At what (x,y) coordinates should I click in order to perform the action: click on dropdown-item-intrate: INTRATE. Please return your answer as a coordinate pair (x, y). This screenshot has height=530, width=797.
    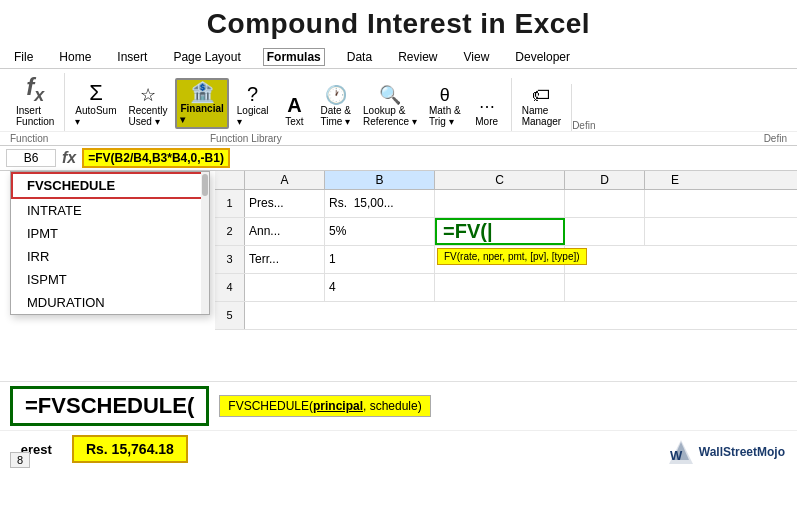
    Looking at the image, I should click on (110, 210).